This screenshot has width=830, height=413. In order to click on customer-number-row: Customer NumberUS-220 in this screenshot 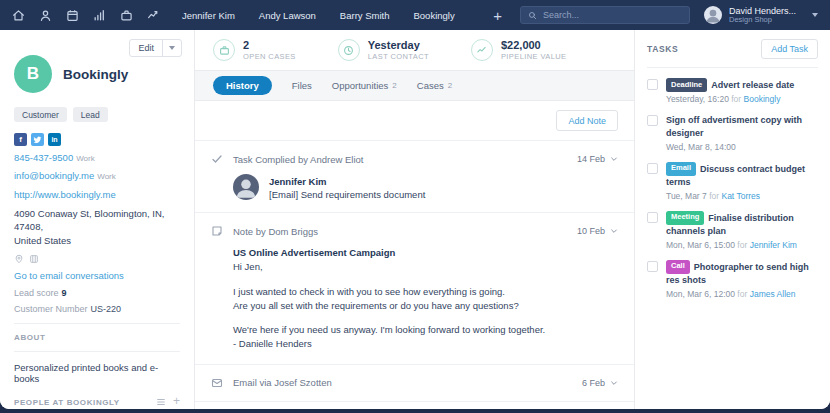, I will do `click(97, 309)`.